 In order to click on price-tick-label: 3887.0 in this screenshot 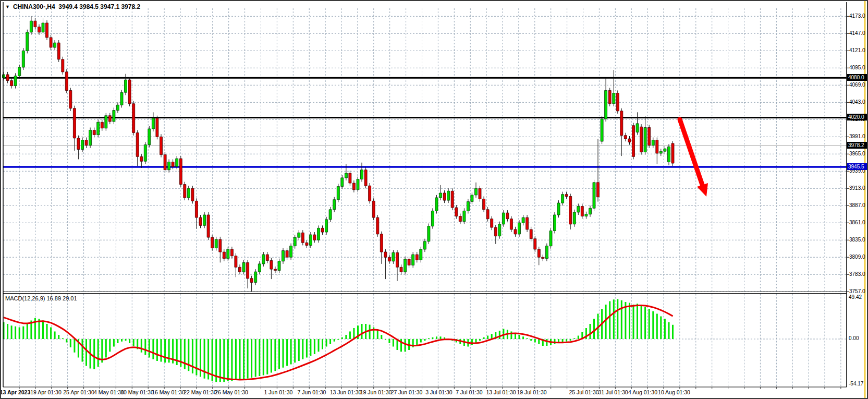, I will do `click(859, 205)`.